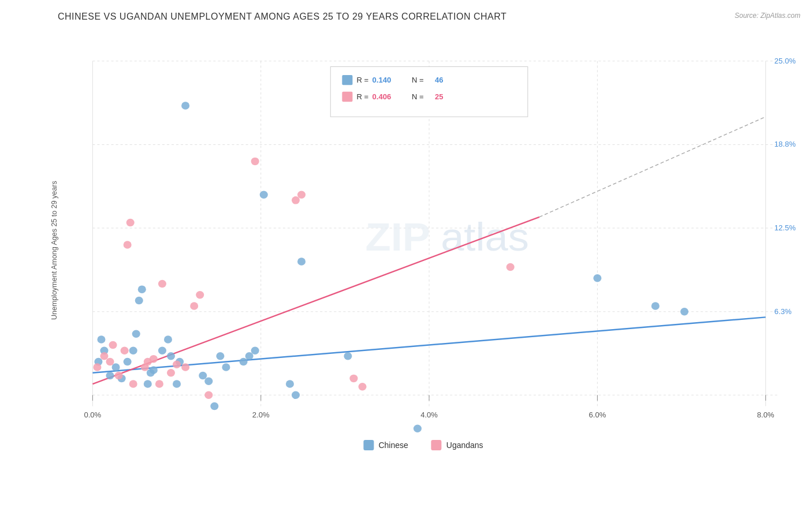 The height and width of the screenshot is (515, 812). I want to click on svg-text: ZIP, so click(398, 237).